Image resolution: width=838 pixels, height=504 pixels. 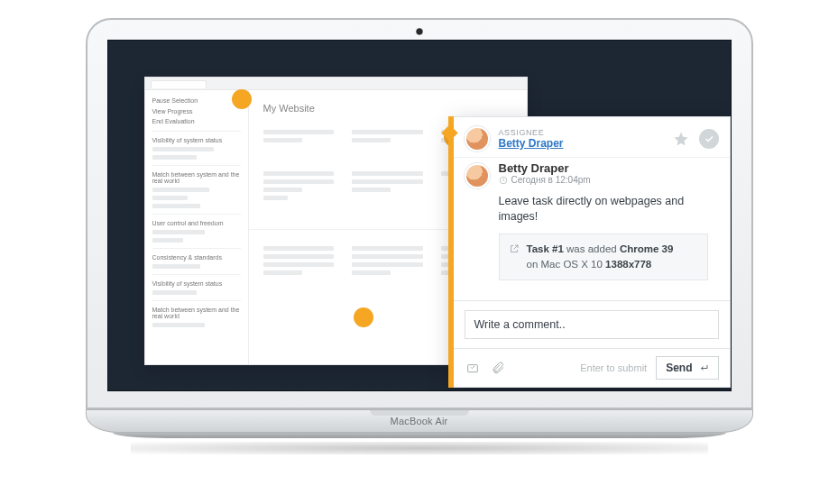 I want to click on assignee-label: ASSIGNEE, so click(x=581, y=133).